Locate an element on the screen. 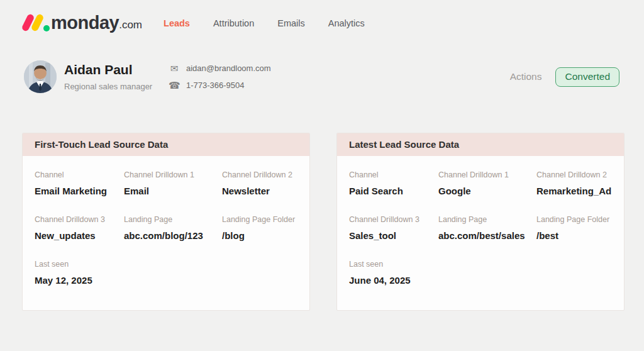  nav-tab-leads: Leads is located at coordinates (177, 23).